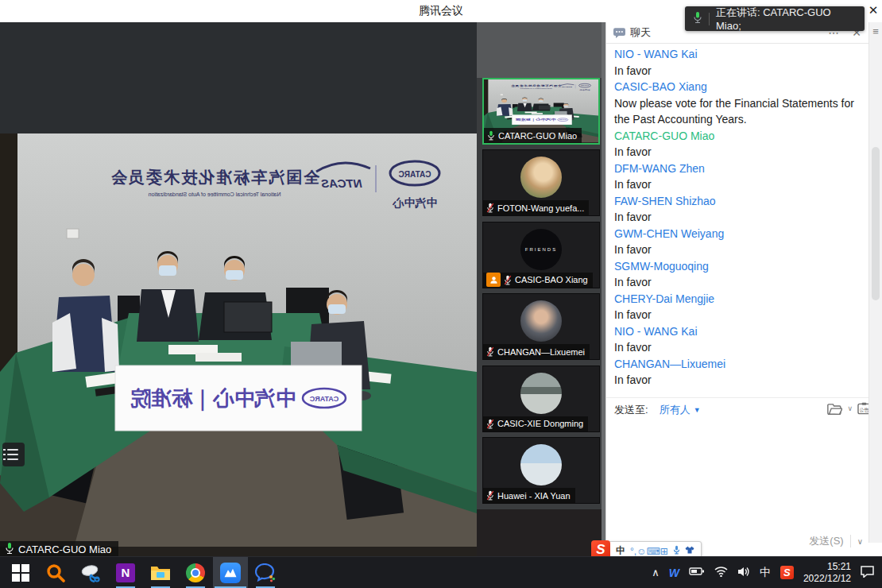  I want to click on speaker-icon, so click(744, 573).